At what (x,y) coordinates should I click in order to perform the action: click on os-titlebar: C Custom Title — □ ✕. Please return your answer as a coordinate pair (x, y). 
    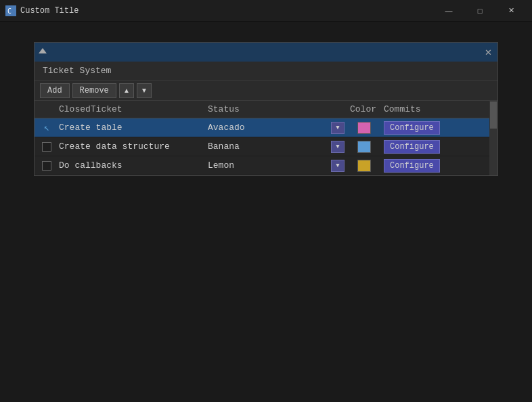
    Looking at the image, I should click on (266, 11).